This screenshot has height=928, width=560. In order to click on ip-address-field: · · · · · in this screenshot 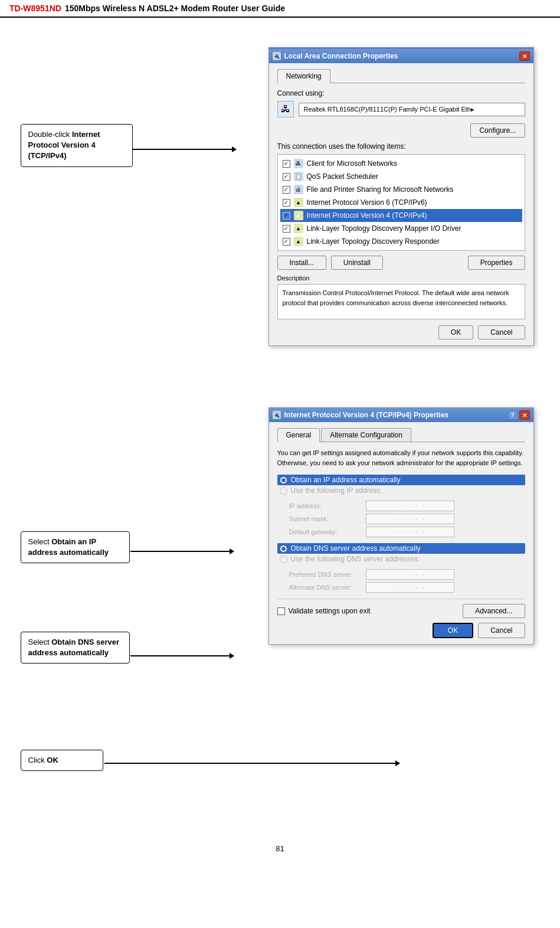, I will do `click(410, 506)`.